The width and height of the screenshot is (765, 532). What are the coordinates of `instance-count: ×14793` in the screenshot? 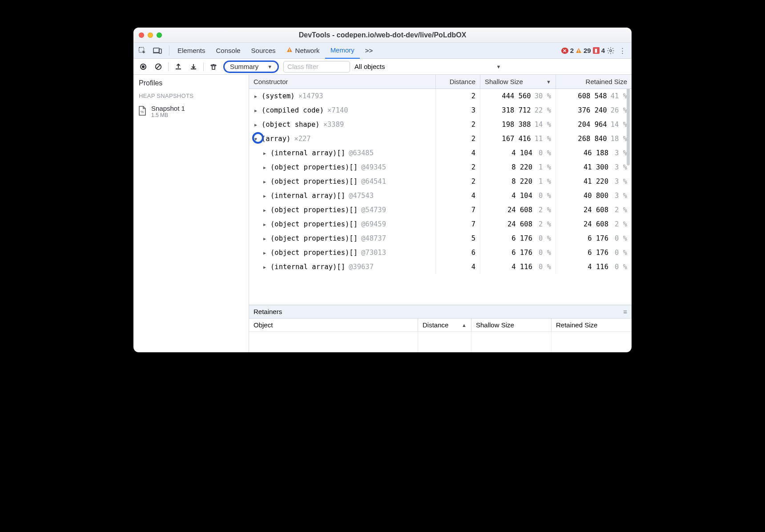 It's located at (311, 96).